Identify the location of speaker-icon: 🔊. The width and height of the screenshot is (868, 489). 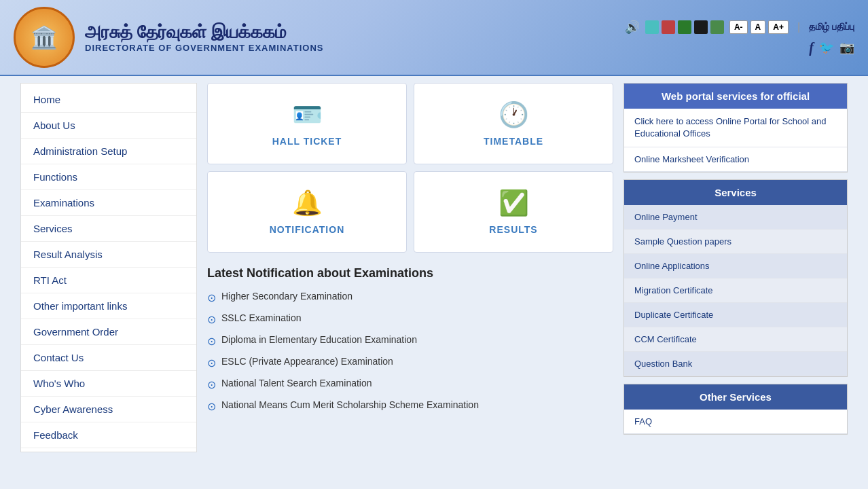
(632, 27).